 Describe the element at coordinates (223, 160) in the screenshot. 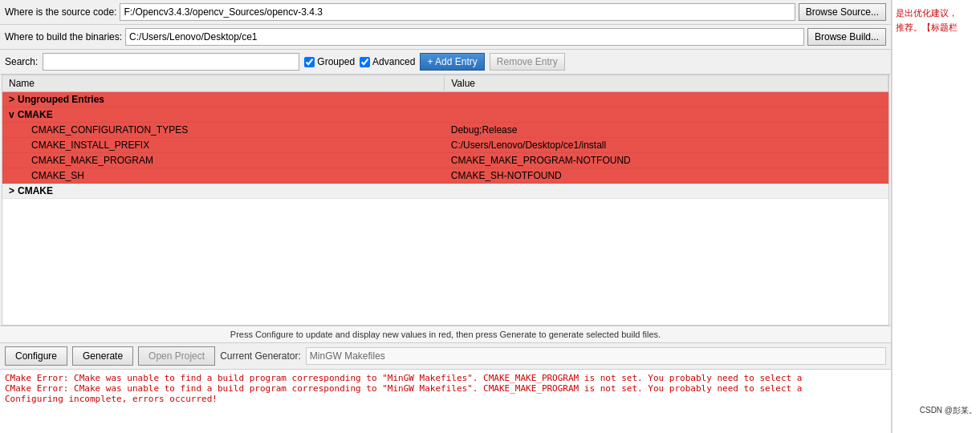

I see `table-cell-name: CMAKE_MAKE_PROGRAM` at that location.